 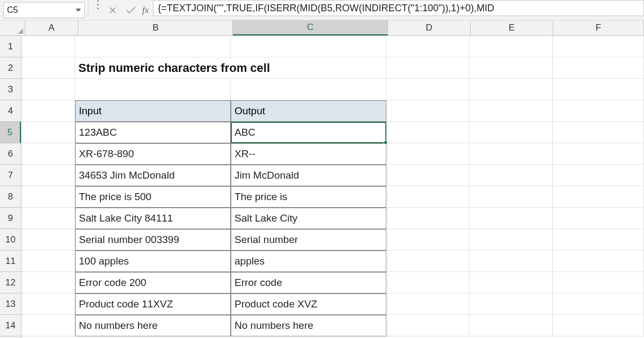 What do you see at coordinates (309, 90) in the screenshot?
I see `cell-C3` at bounding box center [309, 90].